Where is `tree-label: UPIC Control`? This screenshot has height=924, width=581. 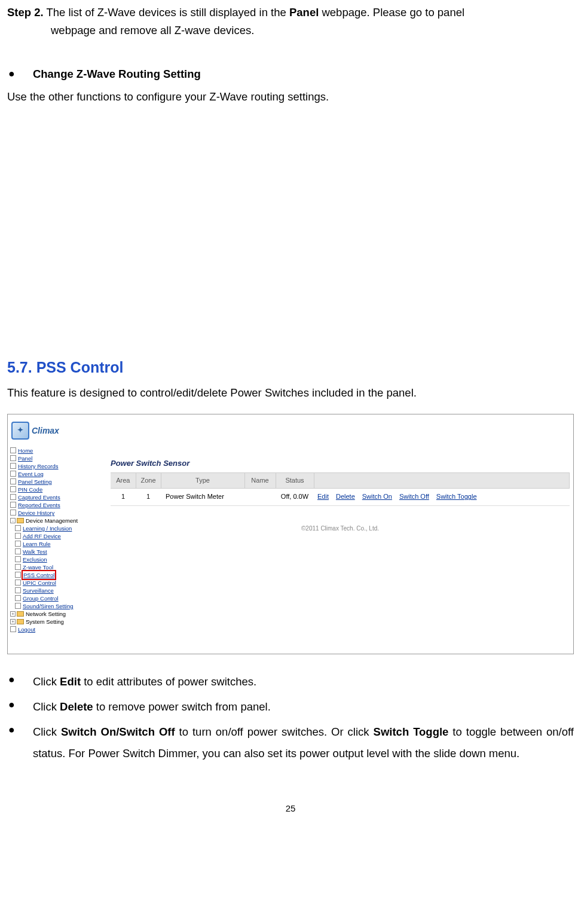 tree-label: UPIC Control is located at coordinates (39, 583).